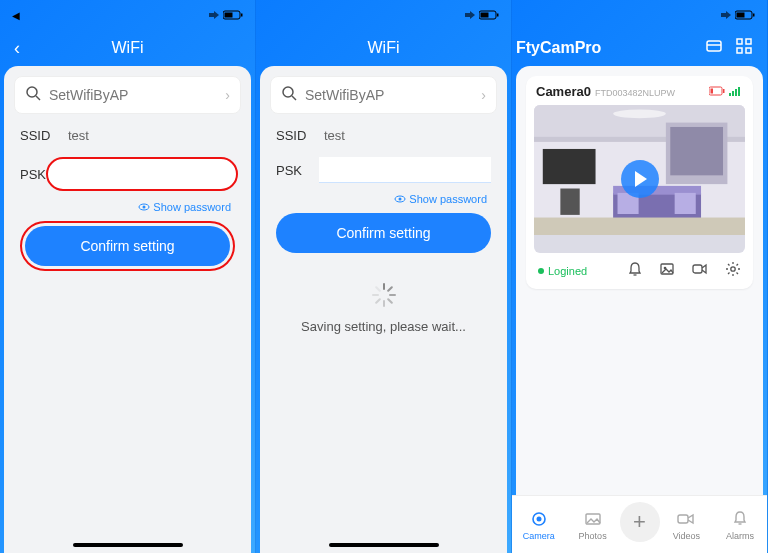 The width and height of the screenshot is (768, 553). What do you see at coordinates (593, 525) in the screenshot?
I see `tab-photos: Photos` at bounding box center [593, 525].